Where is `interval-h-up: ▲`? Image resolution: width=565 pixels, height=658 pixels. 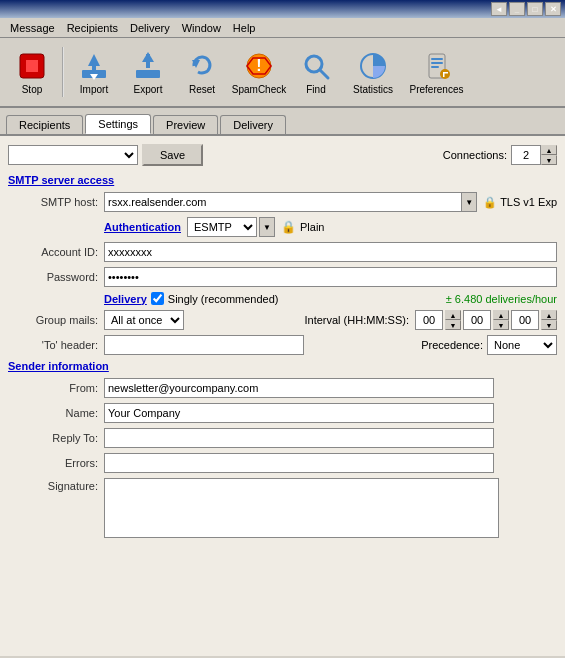 interval-h-up: ▲ is located at coordinates (453, 315).